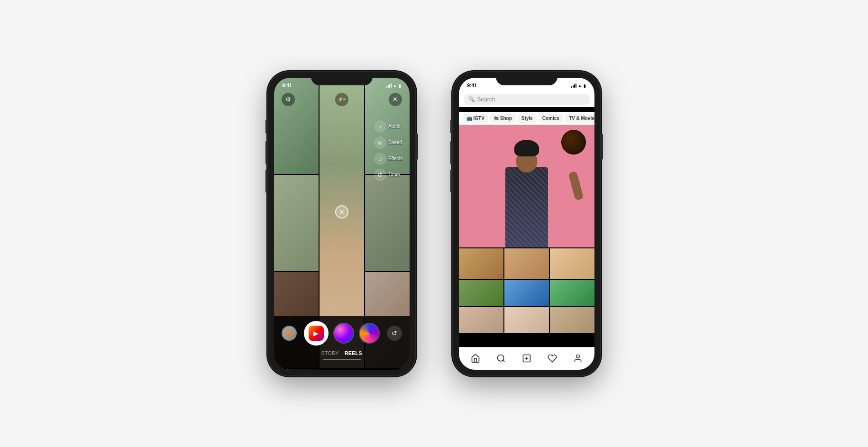 The height and width of the screenshot is (447, 868). I want to click on timer-label: Timer, so click(394, 174).